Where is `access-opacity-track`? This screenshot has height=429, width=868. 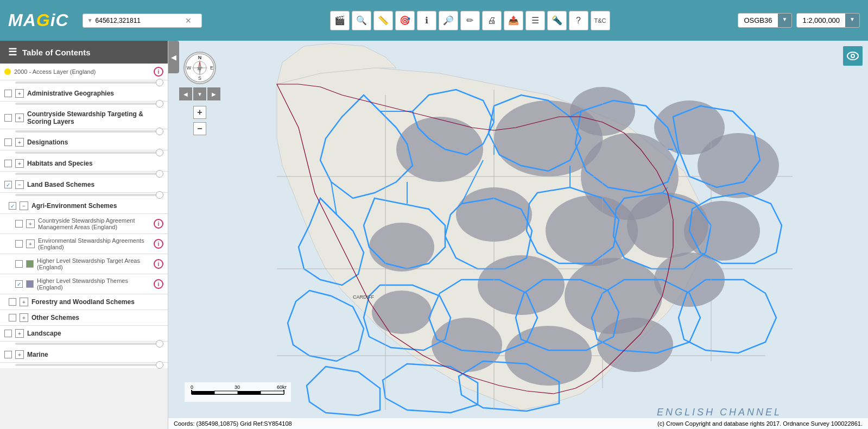
access-opacity-track is located at coordinates (89, 83).